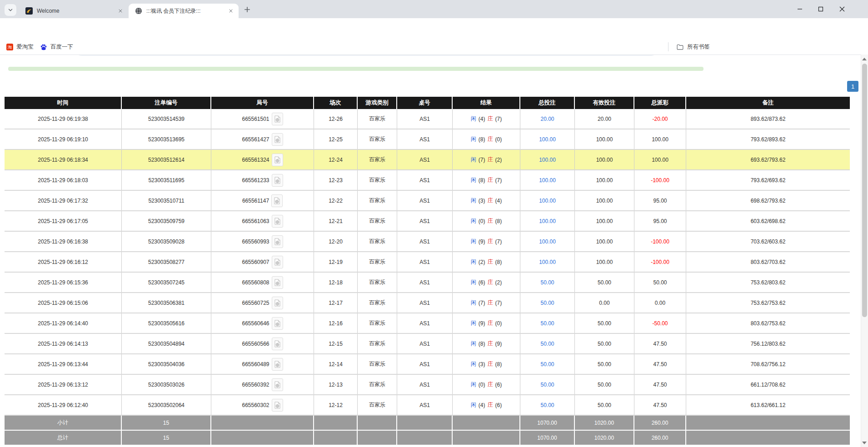 The image size is (868, 447). Describe the element at coordinates (255, 180) in the screenshot. I see `round-number: 665561233` at that location.